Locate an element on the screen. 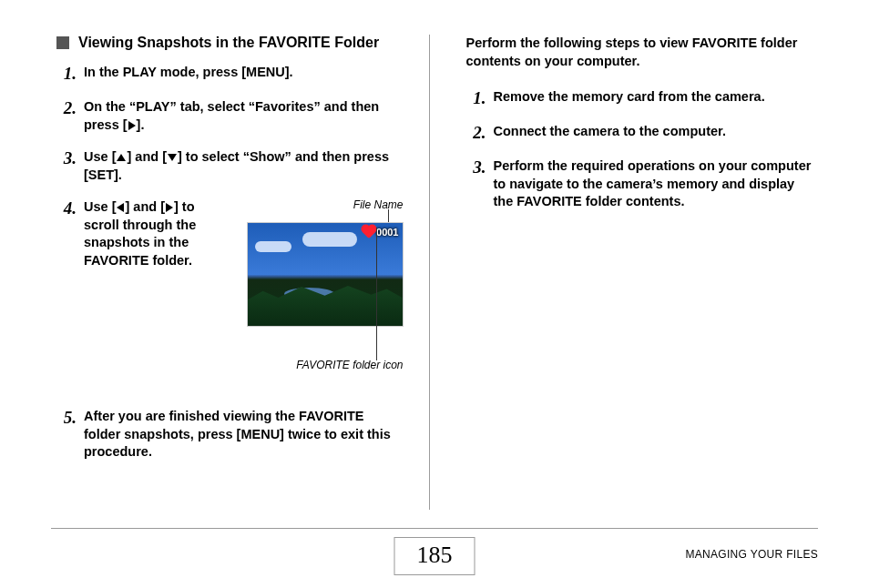 This screenshot has width=869, height=588. step-text: Use [] and [] to scroll through the snap… is located at coordinates (152, 285).